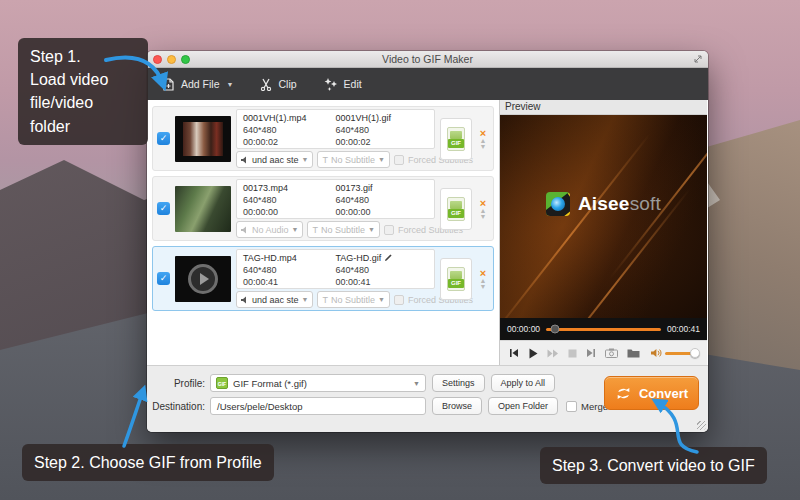 The width and height of the screenshot is (800, 500). Describe the element at coordinates (428, 84) in the screenshot. I see `toolbar: Add File ▼ Clip Edit` at that location.